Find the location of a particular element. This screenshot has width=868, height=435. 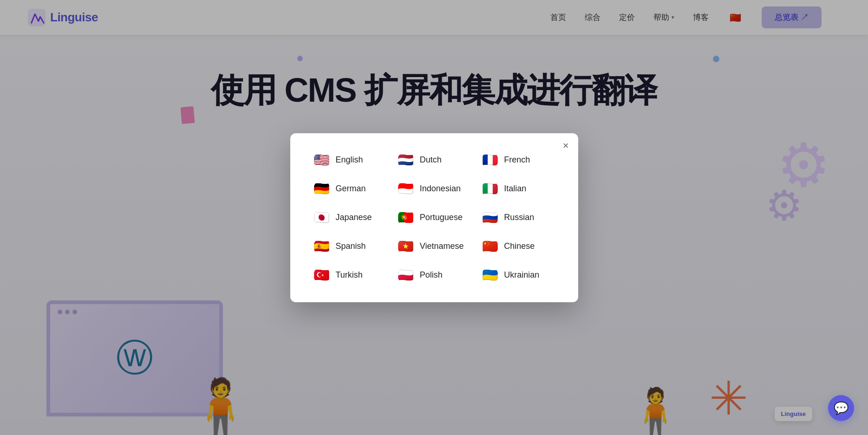

lang-item-russian: 🇷🇺 Russian is located at coordinates (518, 218).